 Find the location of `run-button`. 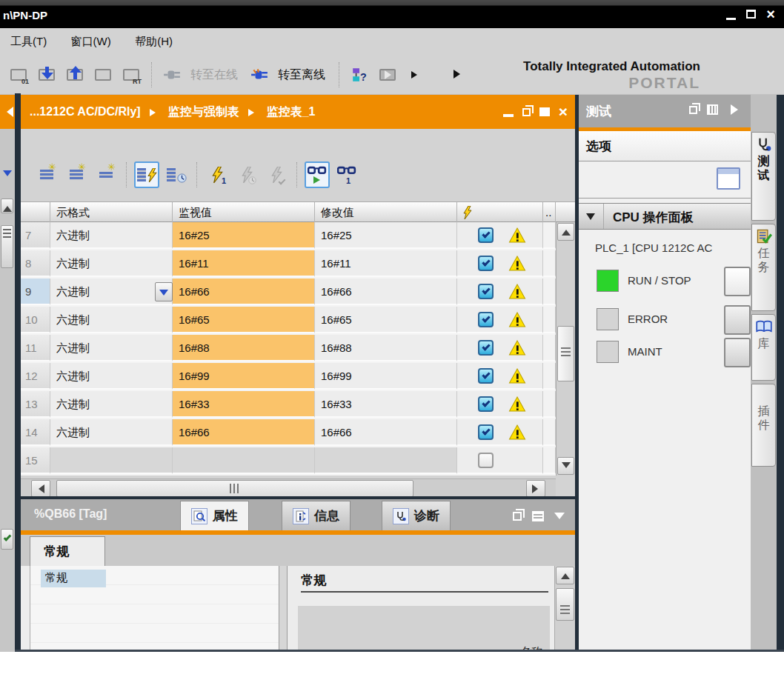

run-button is located at coordinates (737, 281).